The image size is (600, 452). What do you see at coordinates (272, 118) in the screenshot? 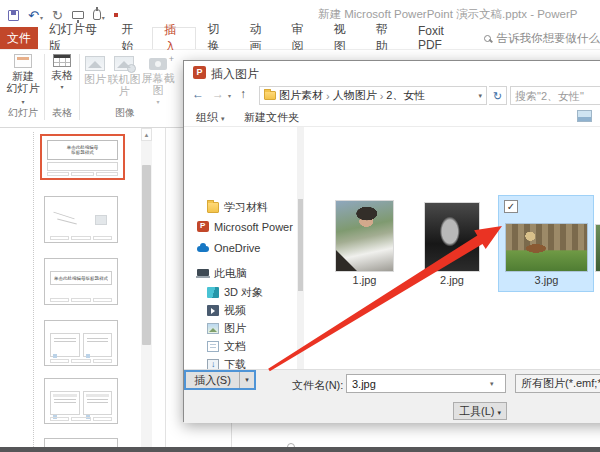
I see `new-folder-button: 新建文件夹` at bounding box center [272, 118].